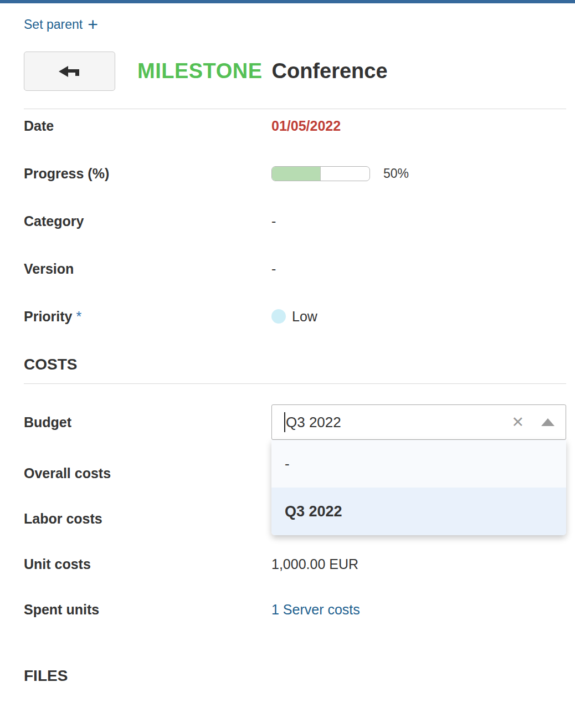  I want to click on chevron-up-icon, so click(548, 422).